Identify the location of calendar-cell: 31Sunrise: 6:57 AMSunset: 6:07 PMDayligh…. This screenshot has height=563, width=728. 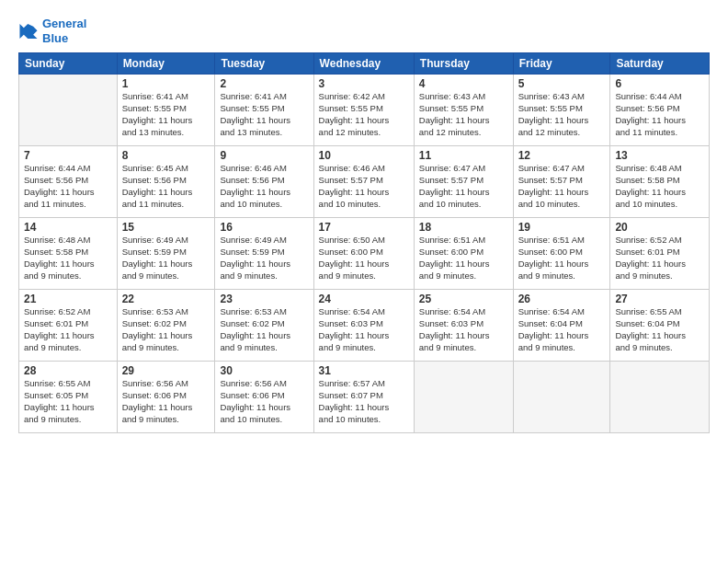
(364, 397).